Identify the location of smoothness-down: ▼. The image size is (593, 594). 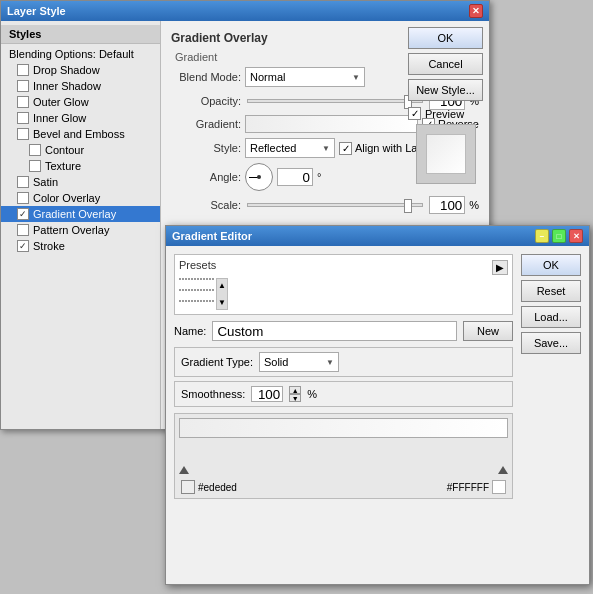
(295, 398).